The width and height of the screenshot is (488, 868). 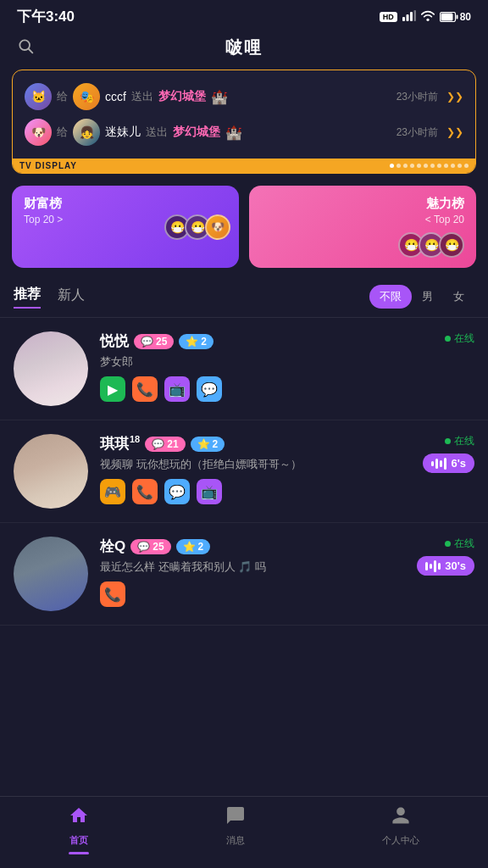 What do you see at coordinates (209, 389) in the screenshot?
I see `chat-action-1: 💬` at bounding box center [209, 389].